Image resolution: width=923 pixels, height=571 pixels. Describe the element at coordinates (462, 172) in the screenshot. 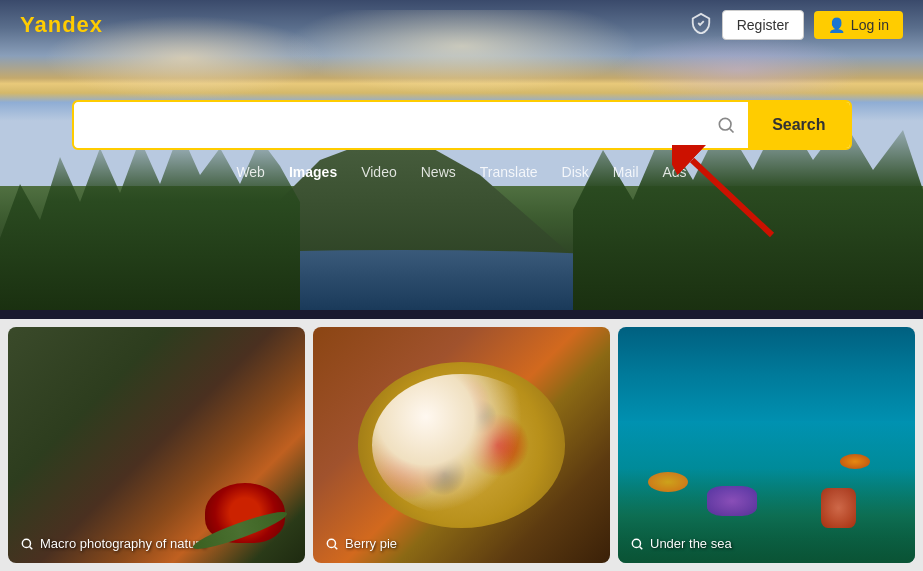

I see `nav-tabs: Web Images Video News Translate Disk Mai…` at that location.